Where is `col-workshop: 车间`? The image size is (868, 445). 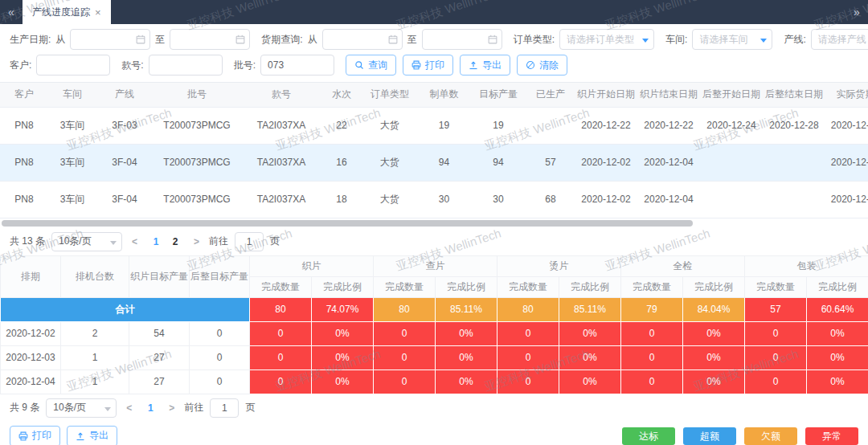 col-workshop: 车间 is located at coordinates (72, 95).